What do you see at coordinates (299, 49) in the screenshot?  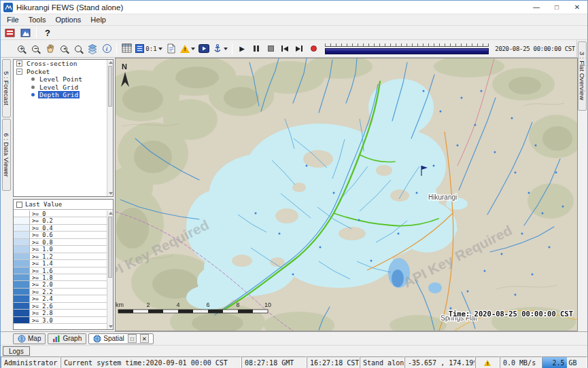 I see `step-forward-button` at bounding box center [299, 49].